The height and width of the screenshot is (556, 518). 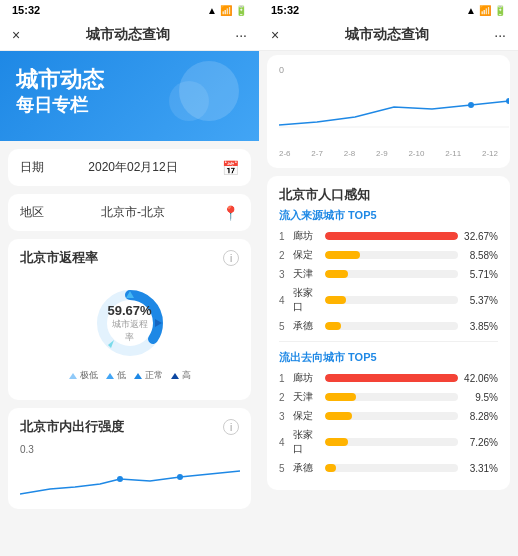 What do you see at coordinates (388, 378) in the screenshot?
I see `outflow-row-1: 1 廊坊 42.06%` at bounding box center [388, 378].